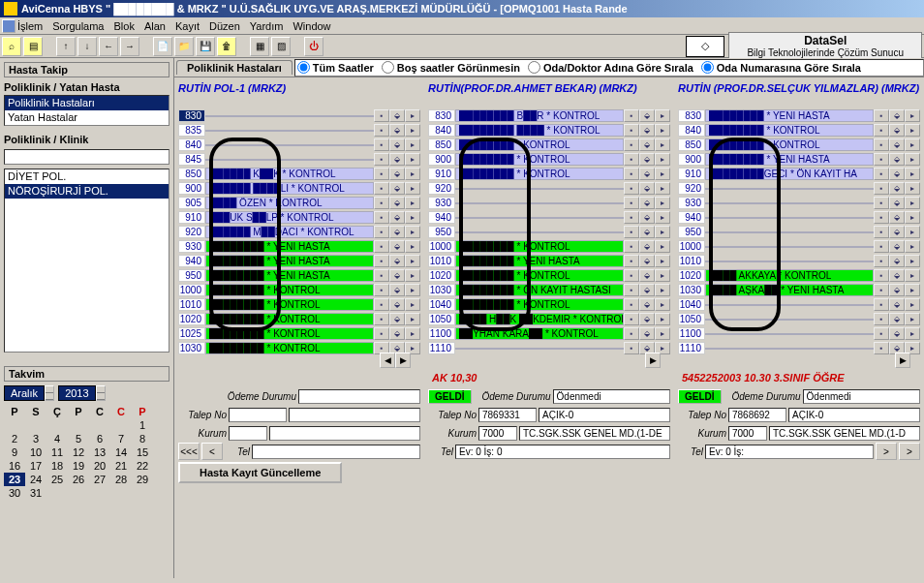  What do you see at coordinates (260, 473) in the screenshot?
I see `hasta-kayit-button: Hasta Kayıt Güncelleme` at bounding box center [260, 473].